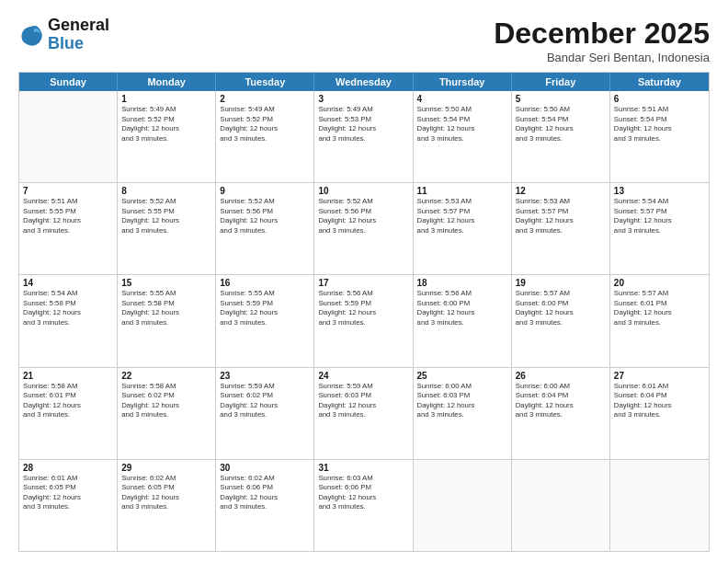 Image resolution: width=728 pixels, height=563 pixels. I want to click on cell-info: Sunrise: 6:02 AM Sunset: 6:05 PM Dayligh…, so click(166, 493).